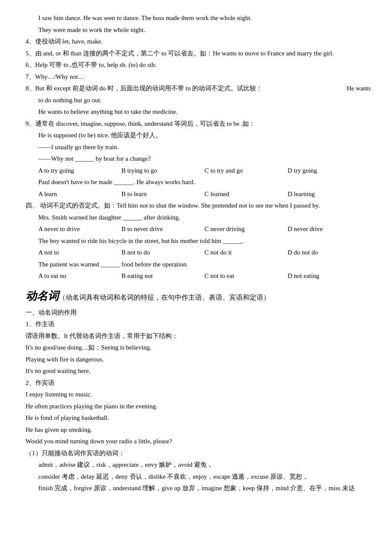 This screenshot has height=555, width=392. What do you see at coordinates (329, 171) in the screenshot?
I see `option-D1: D try going` at bounding box center [329, 171].